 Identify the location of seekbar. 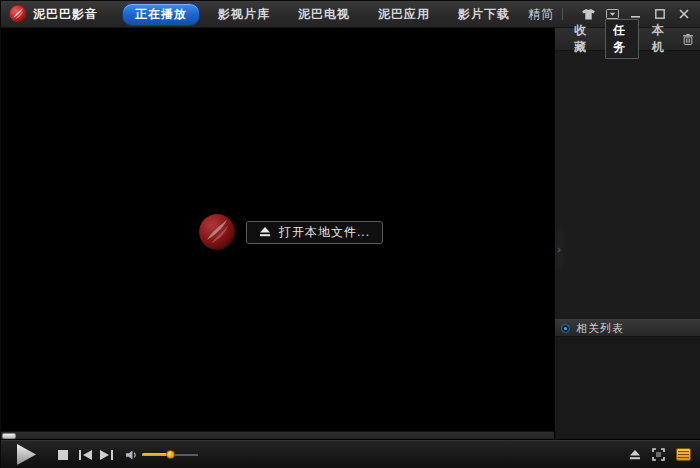
(278, 435).